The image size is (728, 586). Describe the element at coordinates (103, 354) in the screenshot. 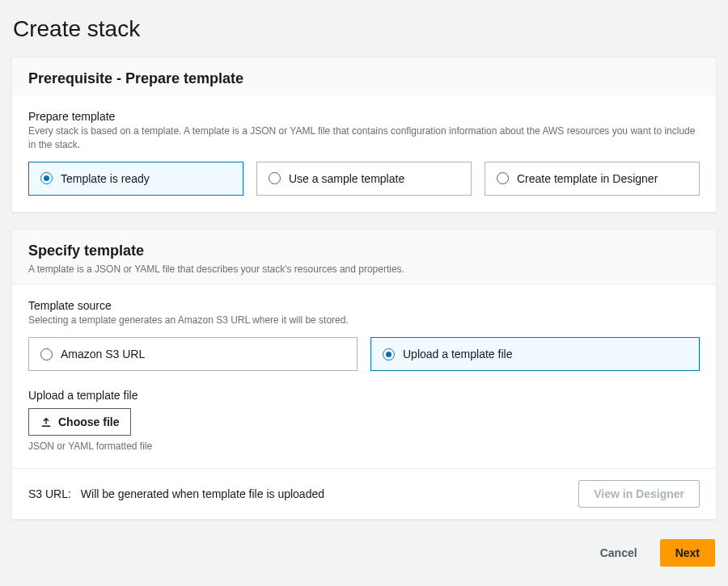

I see `option-label: Amazon S3 URL` at that location.